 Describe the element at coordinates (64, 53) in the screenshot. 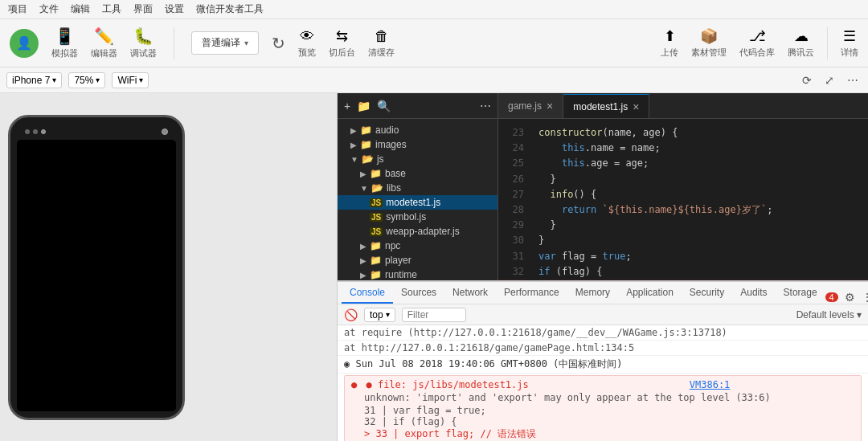

I see `simulator-label: 模拟器` at that location.